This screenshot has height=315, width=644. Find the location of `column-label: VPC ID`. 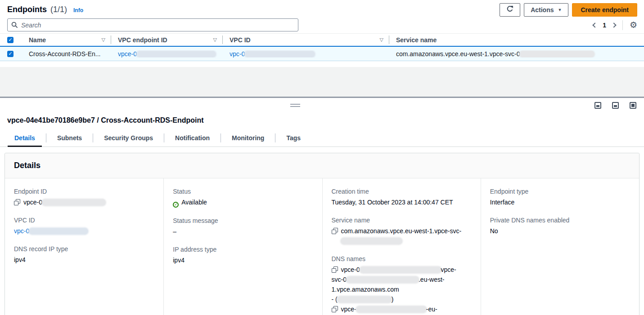

column-label: VPC ID is located at coordinates (240, 40).